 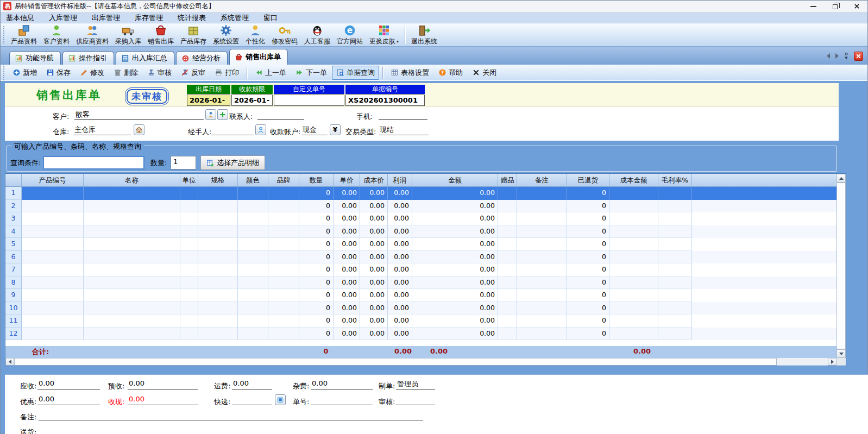 I want to click on scroll-right-icon, so click(x=832, y=362).